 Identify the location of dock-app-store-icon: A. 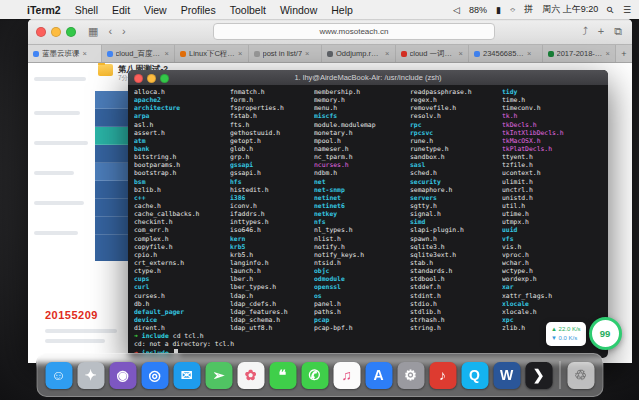
(378, 376).